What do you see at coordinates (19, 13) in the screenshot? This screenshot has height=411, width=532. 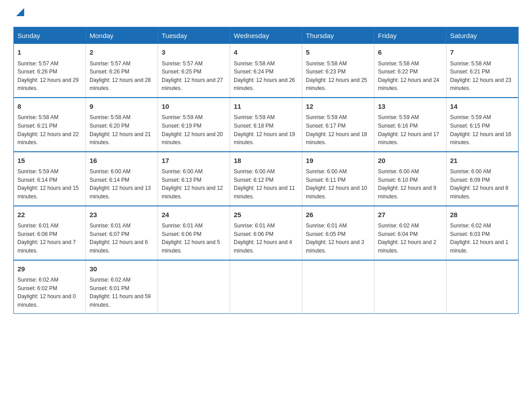 I see `logo` at bounding box center [19, 13].